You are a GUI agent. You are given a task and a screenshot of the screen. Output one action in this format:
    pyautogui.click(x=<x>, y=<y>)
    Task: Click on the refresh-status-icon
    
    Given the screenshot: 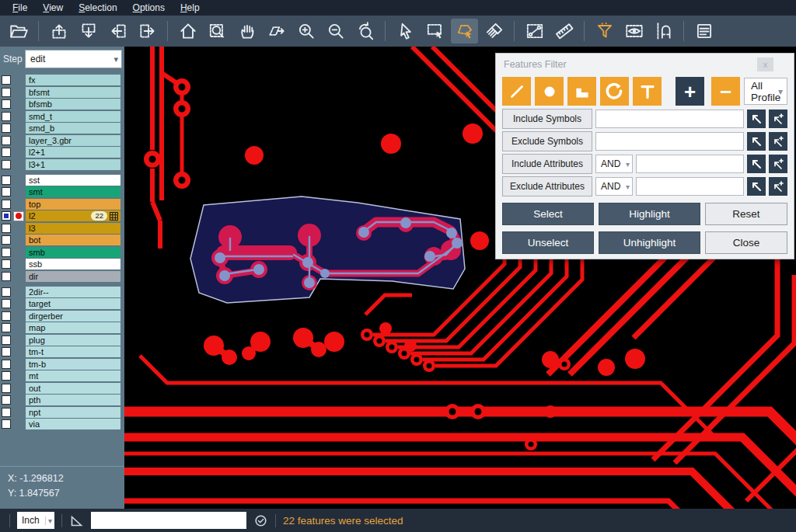 What is the action you would take?
    pyautogui.click(x=261, y=520)
    